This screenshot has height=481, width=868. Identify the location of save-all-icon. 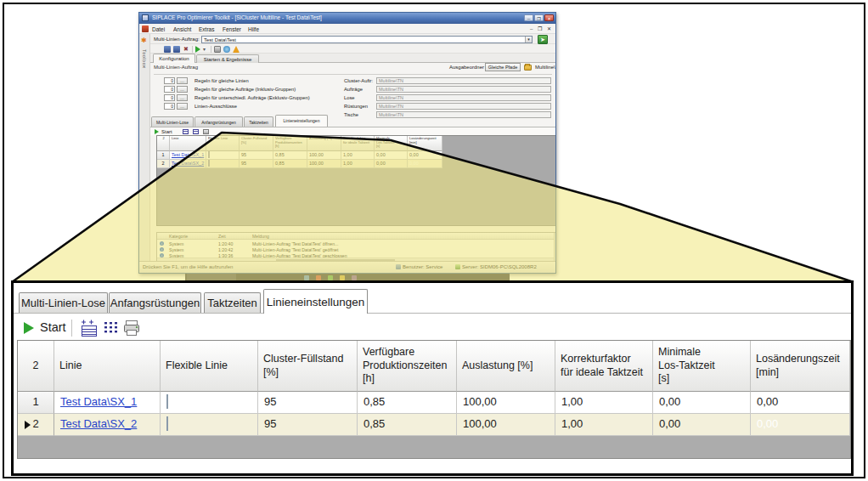
(177, 49).